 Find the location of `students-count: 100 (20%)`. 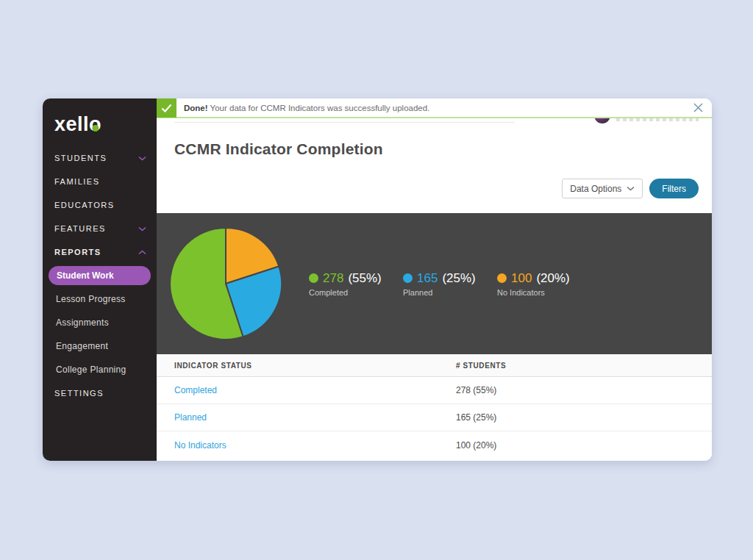

students-count: 100 (20%) is located at coordinates (584, 445).